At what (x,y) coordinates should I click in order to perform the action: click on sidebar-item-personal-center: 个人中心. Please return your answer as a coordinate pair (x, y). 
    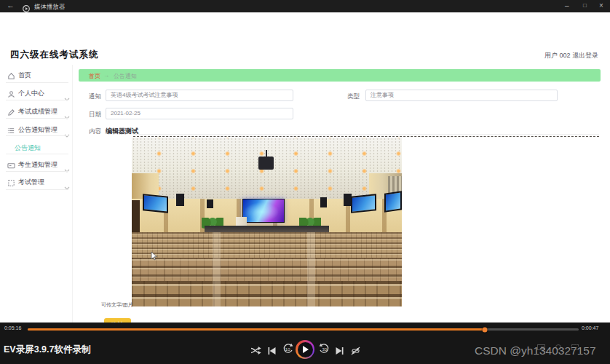
    Looking at the image, I should click on (36, 93).